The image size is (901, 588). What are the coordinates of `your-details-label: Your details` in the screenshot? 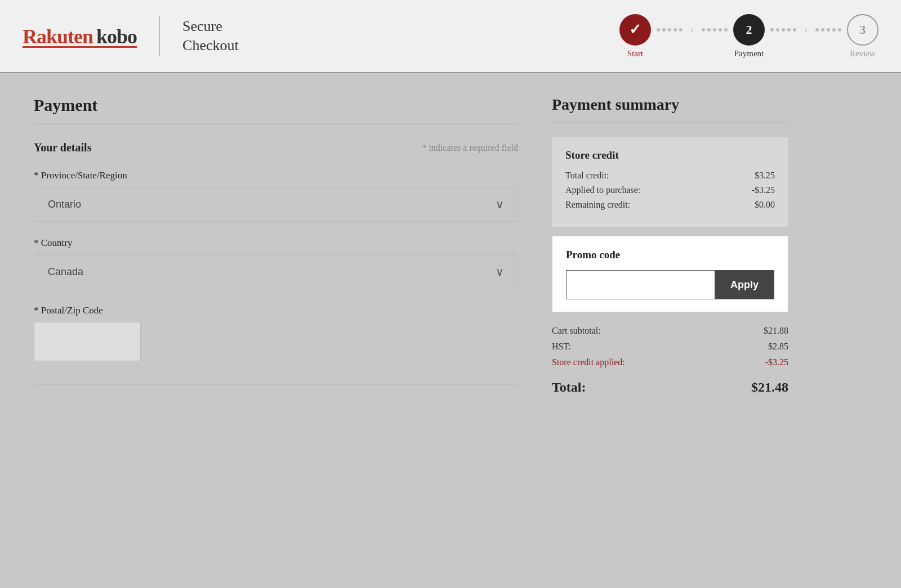 It's located at (63, 147).